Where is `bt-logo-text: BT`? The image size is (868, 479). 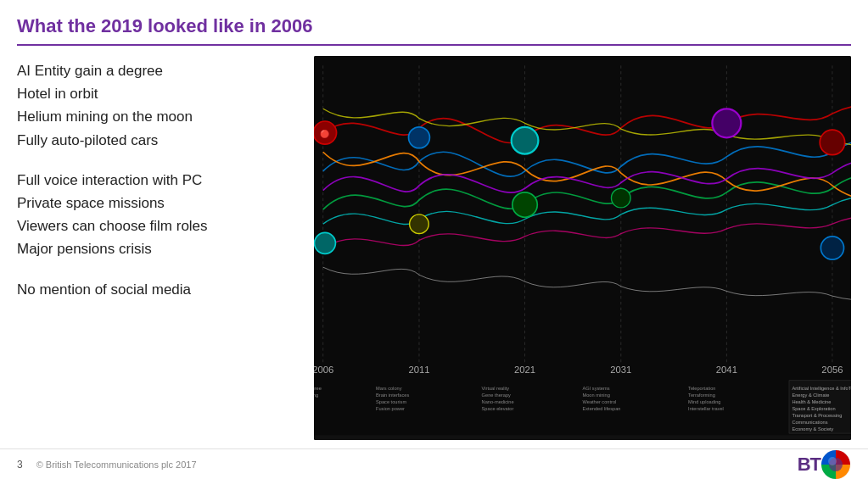
bt-logo-text: BT is located at coordinates (809, 465).